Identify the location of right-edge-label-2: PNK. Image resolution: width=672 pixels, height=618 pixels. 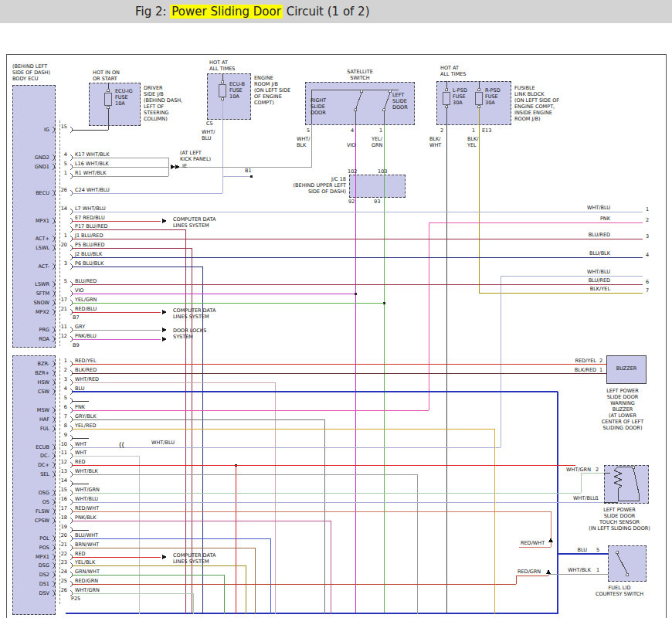
(587, 219).